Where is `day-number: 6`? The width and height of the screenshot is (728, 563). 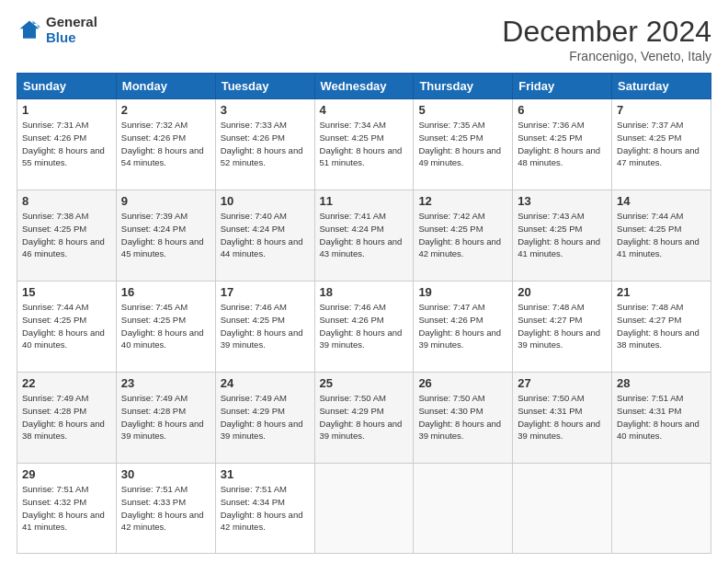 day-number: 6 is located at coordinates (563, 110).